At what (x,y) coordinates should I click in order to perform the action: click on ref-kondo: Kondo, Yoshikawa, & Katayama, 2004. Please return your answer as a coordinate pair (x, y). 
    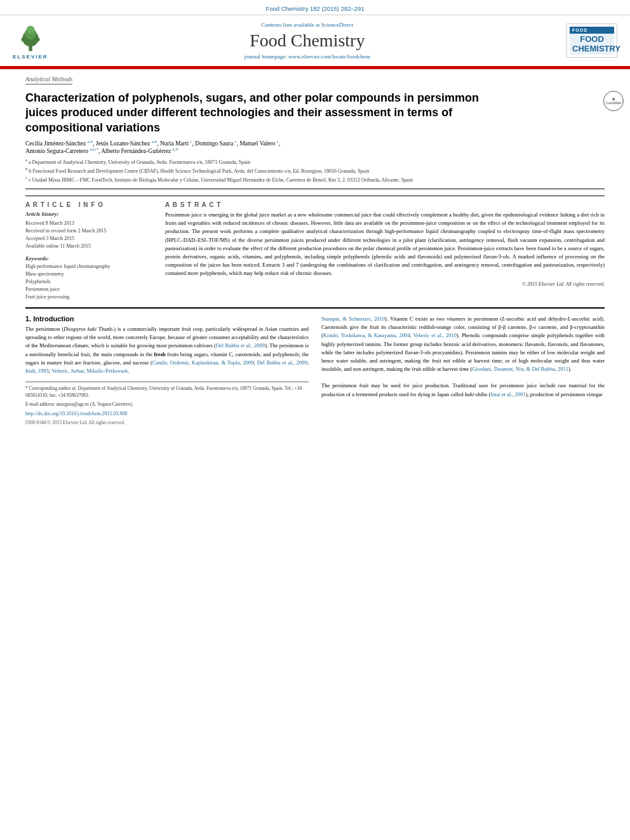
    Looking at the image, I should click on (367, 335).